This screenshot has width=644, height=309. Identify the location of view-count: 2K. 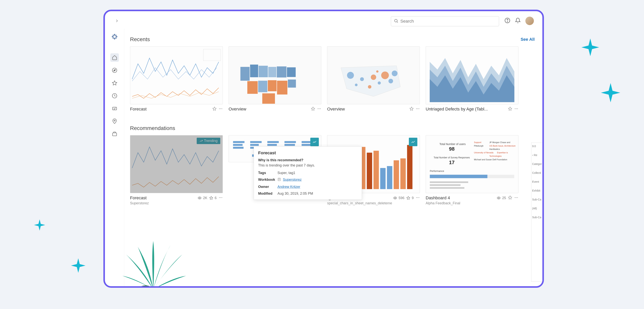
(202, 198).